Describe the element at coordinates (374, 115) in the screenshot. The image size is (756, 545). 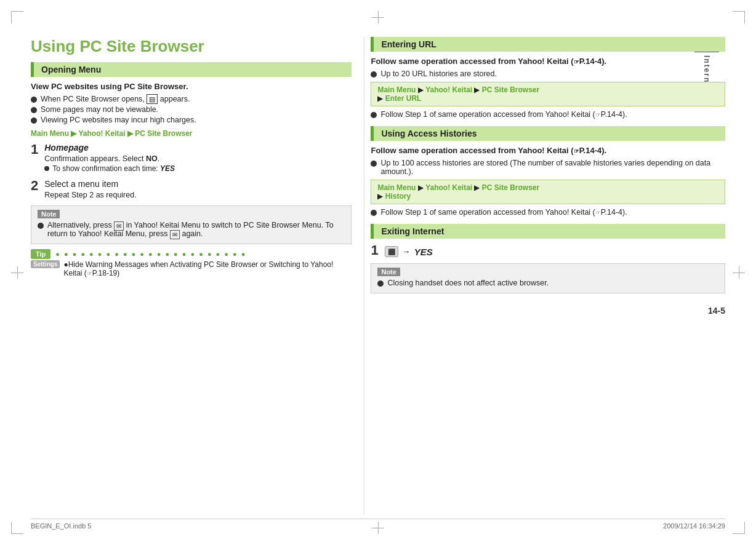
I see `entering-url-follow-bullet` at that location.